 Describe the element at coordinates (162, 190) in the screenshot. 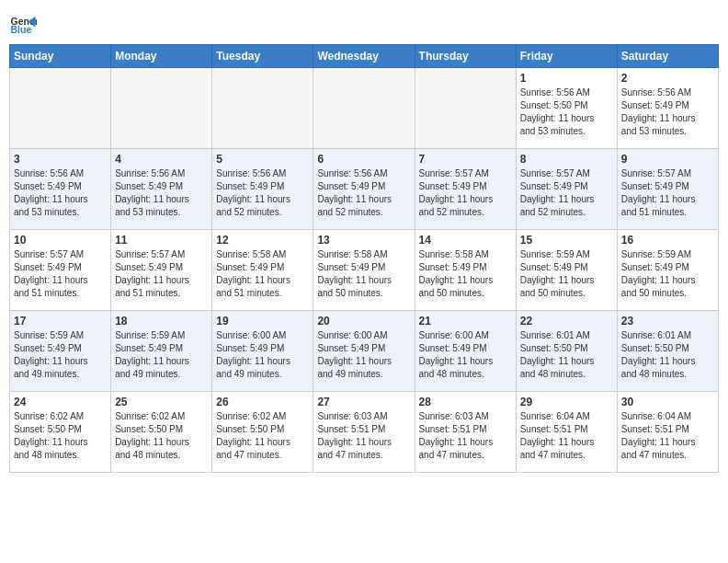

I see `calendar-cell: 4Sunrise: 5:56 AM Sunset: 5:49 PM Daylig…` at that location.